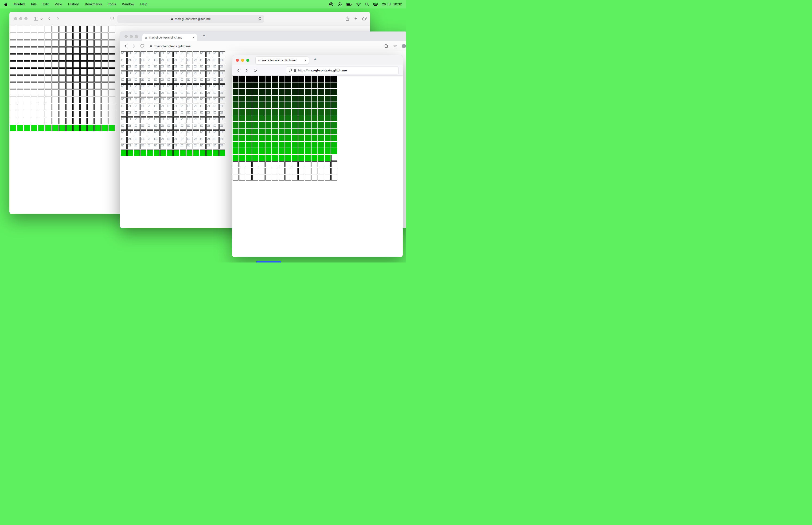 The width and height of the screenshot is (812, 525). Describe the element at coordinates (342, 70) in the screenshot. I see `address-bar: https://max-gl-contexts.glitch.me` at that location.